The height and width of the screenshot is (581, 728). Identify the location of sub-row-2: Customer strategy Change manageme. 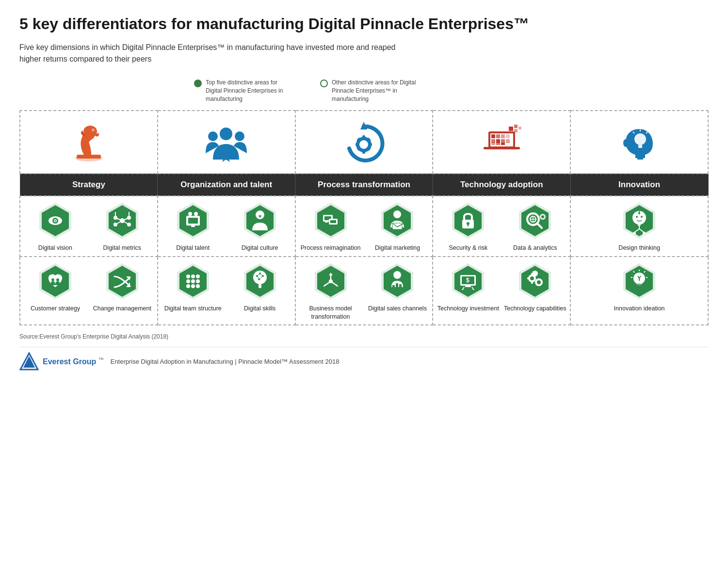
(364, 291).